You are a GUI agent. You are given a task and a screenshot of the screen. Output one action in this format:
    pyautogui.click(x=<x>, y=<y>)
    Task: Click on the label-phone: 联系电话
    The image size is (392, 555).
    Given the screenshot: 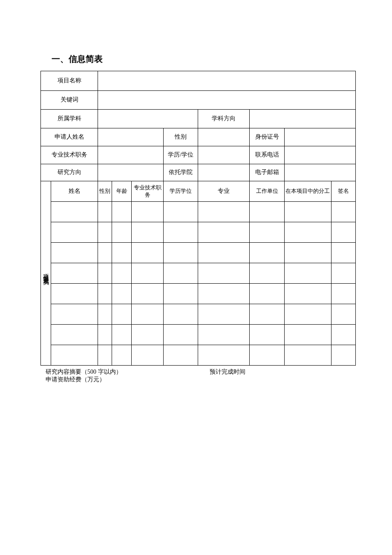 What is the action you would take?
    pyautogui.click(x=267, y=155)
    